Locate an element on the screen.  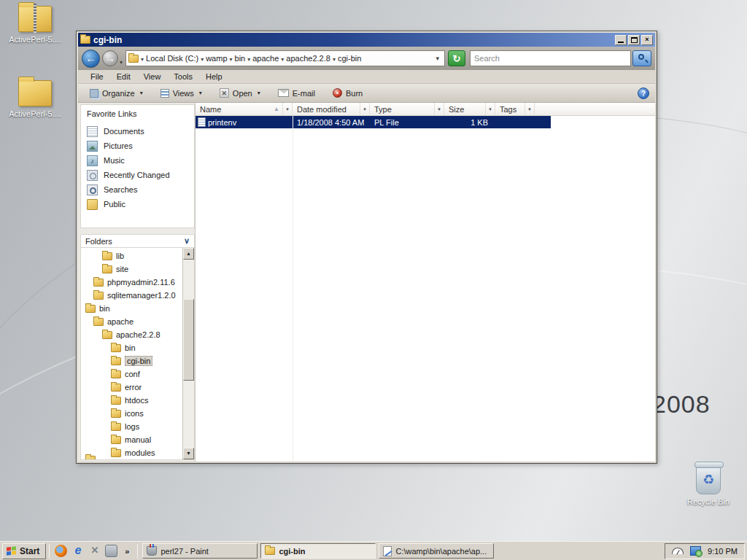
taskbar-clock: 9:10 PM is located at coordinates (722, 551).